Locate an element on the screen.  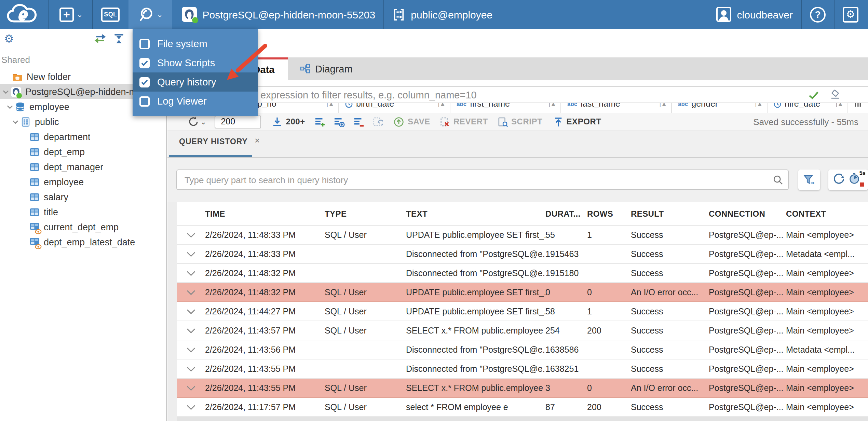
settings-button: ⚙ is located at coordinates (851, 14).